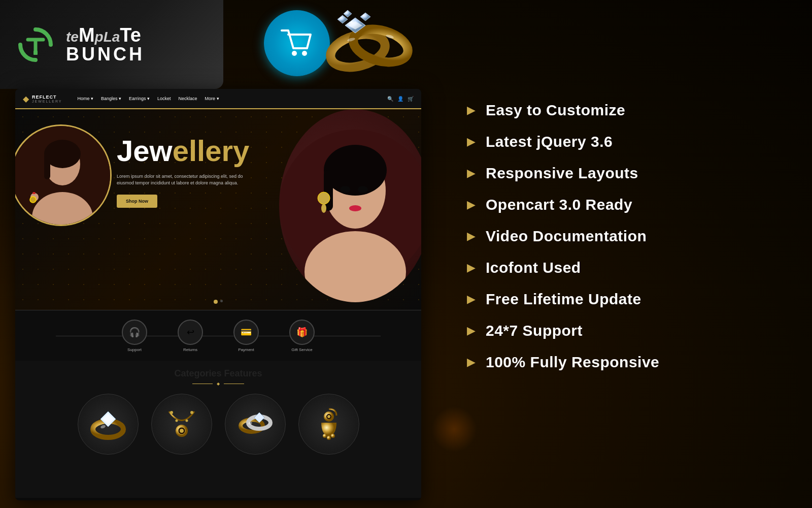 This screenshot has width=812, height=508. What do you see at coordinates (302, 336) in the screenshot?
I see `service-gift: 🎁 Gift Service` at bounding box center [302, 336].